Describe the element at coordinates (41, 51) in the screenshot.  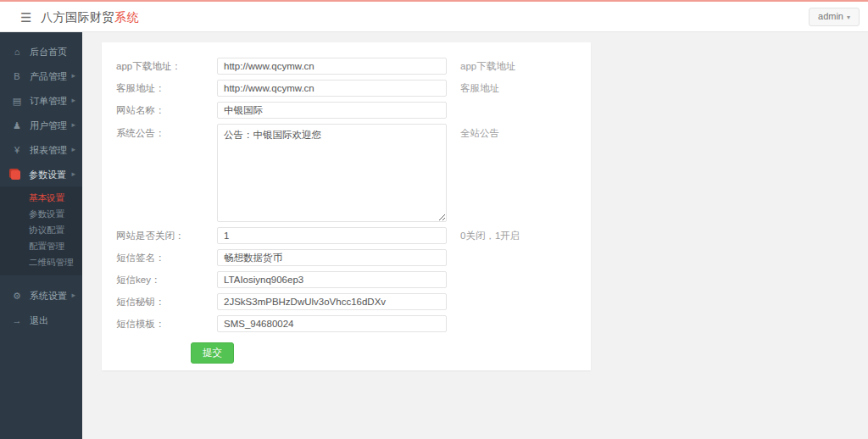
I see `sidebar-item-dashboard: ⌂ 后台首页` at that location.